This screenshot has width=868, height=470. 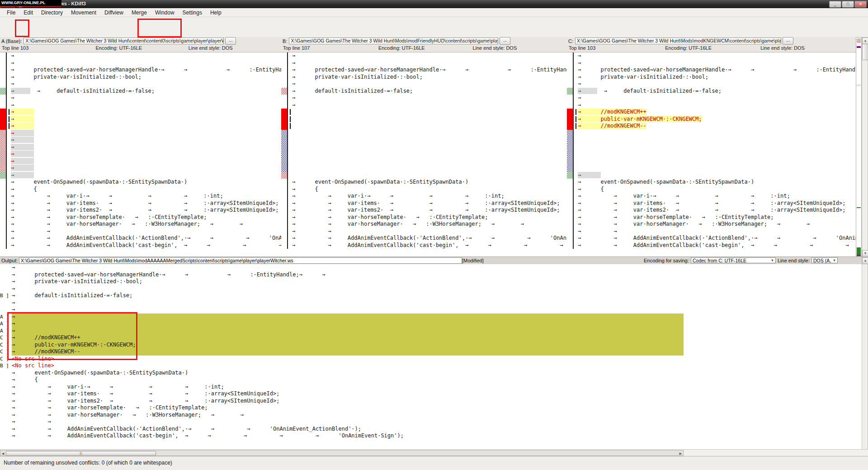 I want to click on scrollbar-track: ◀ ||| ▶, so click(x=342, y=453).